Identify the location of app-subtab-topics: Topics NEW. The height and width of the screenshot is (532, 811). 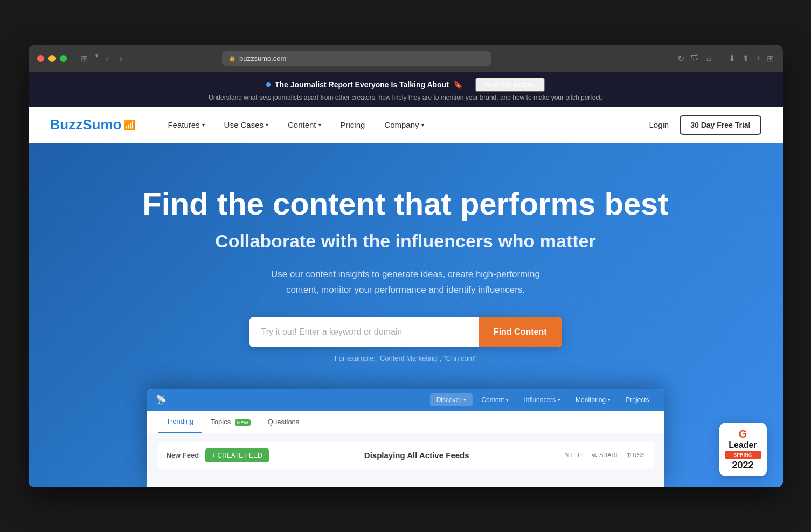
(231, 422).